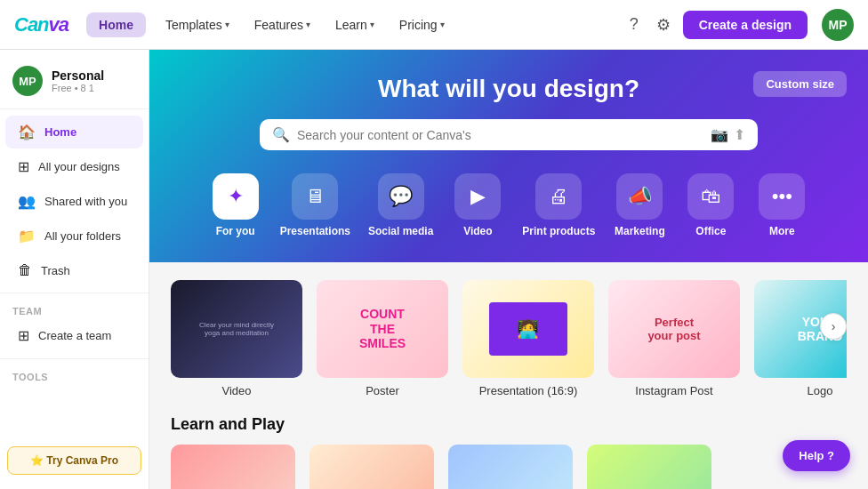 The width and height of the screenshot is (868, 489). I want to click on card-thumb-presentation: 🧑‍💻, so click(528, 329).